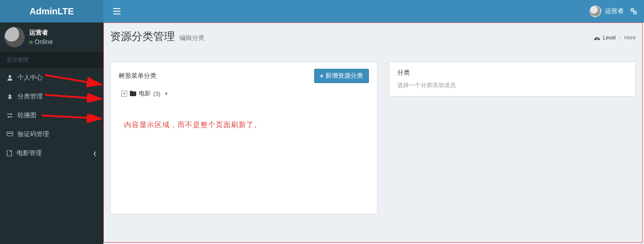 This screenshot has height=244, width=644. I want to click on sidebar: 运营者 Online 后台管理 个人中心 分类管理 轮播图, so click(52, 133).